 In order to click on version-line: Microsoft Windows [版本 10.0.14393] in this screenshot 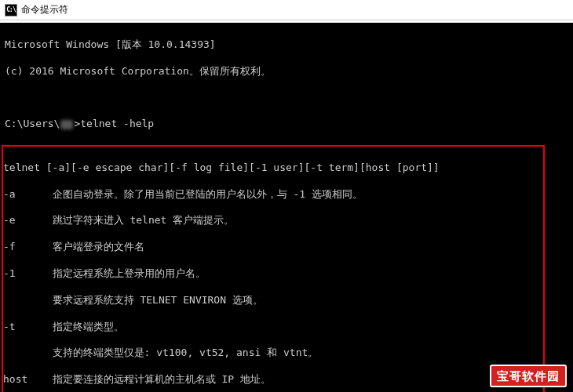, I will do `click(286, 45)`.